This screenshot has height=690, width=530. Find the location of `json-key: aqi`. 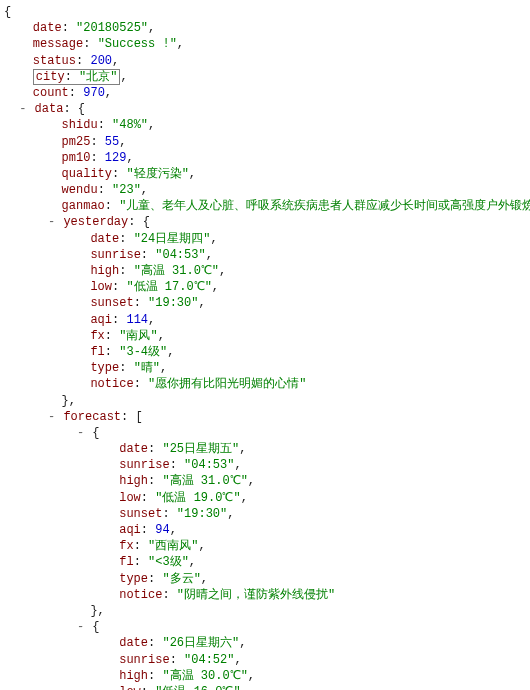

json-key: aqi is located at coordinates (101, 320).